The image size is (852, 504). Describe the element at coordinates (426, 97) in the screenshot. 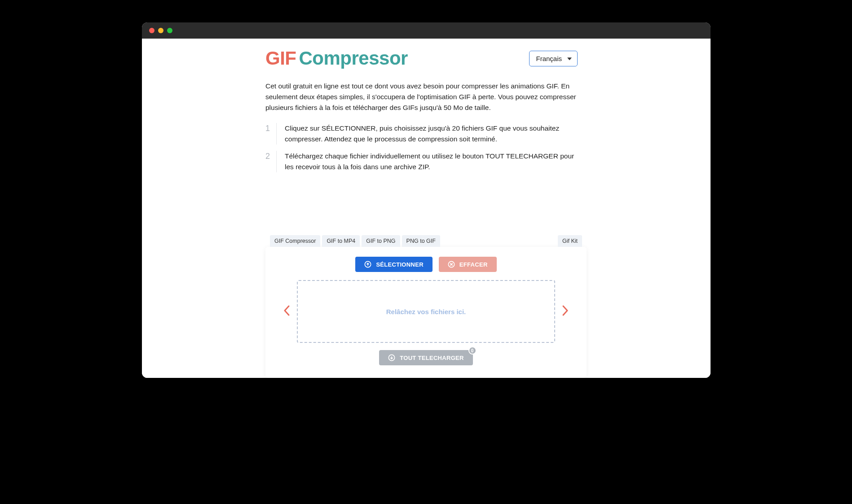

I see `intro-description: Cet outil gratuit en ligne est tout ce d…` at that location.